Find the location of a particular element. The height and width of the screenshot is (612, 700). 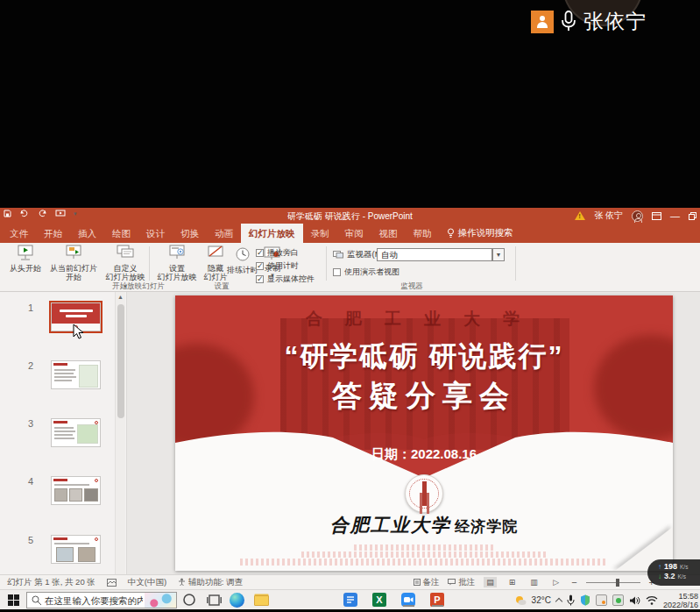

checkbox-checked-icon is located at coordinates (259, 253).